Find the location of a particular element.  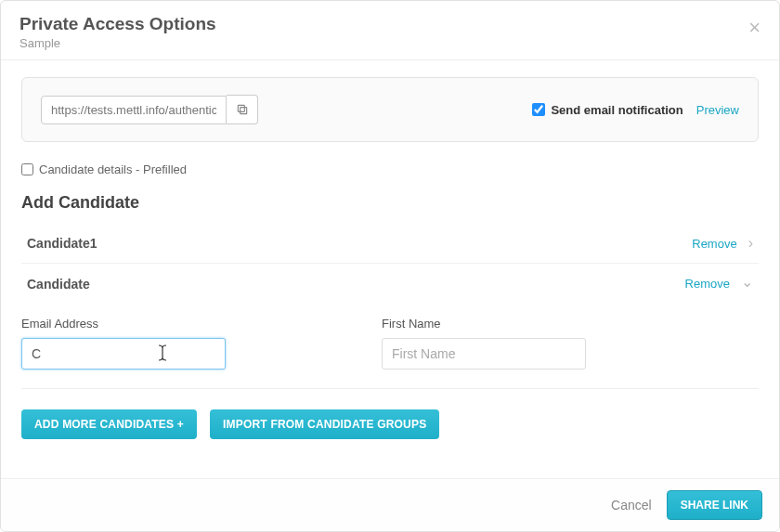

share-link-button: SHARE LINK is located at coordinates (715, 505).